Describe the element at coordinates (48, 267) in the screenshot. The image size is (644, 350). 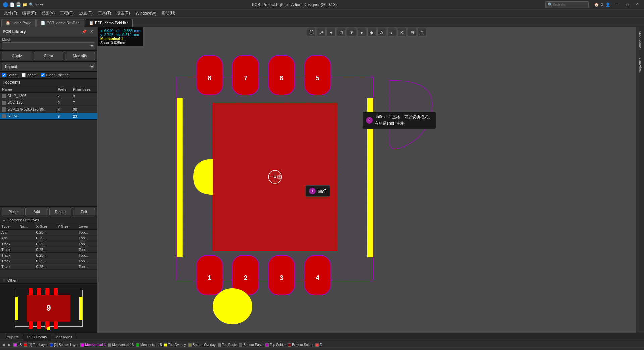
I see `prim-row-6: Track0.25...Top...` at that location.